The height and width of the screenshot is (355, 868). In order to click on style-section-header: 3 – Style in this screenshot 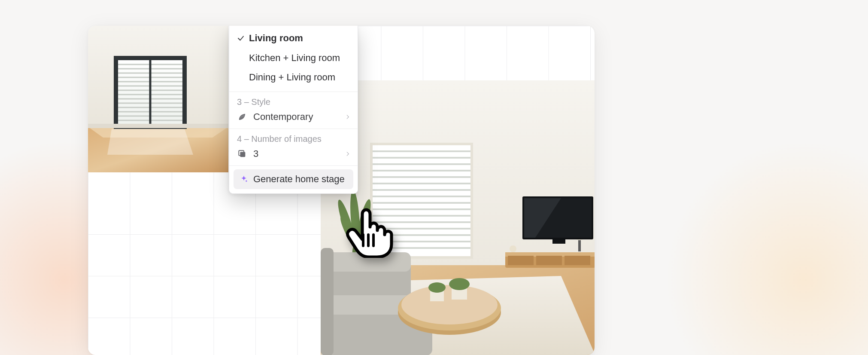, I will do `click(294, 103)`.